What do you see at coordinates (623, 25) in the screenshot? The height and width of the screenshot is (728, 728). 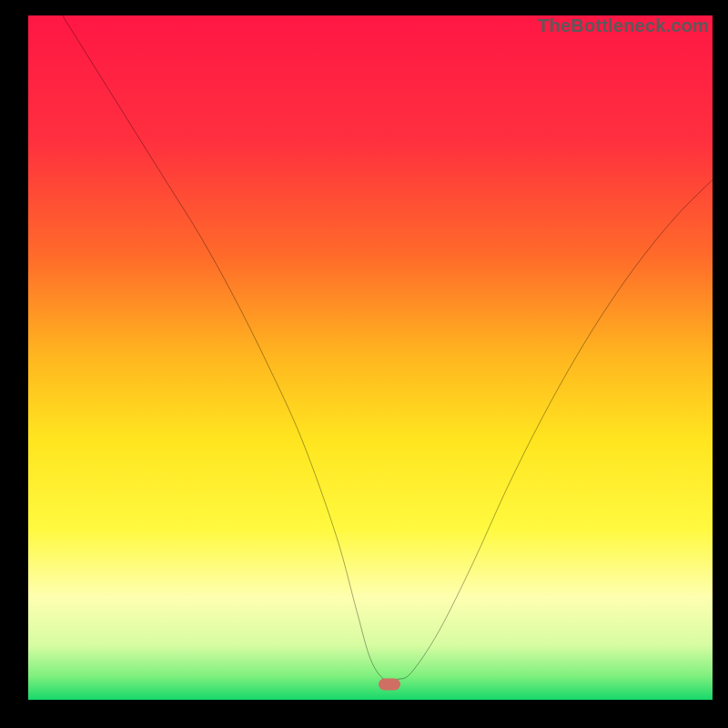 I see `watermark: TheBottleneck.com` at bounding box center [623, 25].